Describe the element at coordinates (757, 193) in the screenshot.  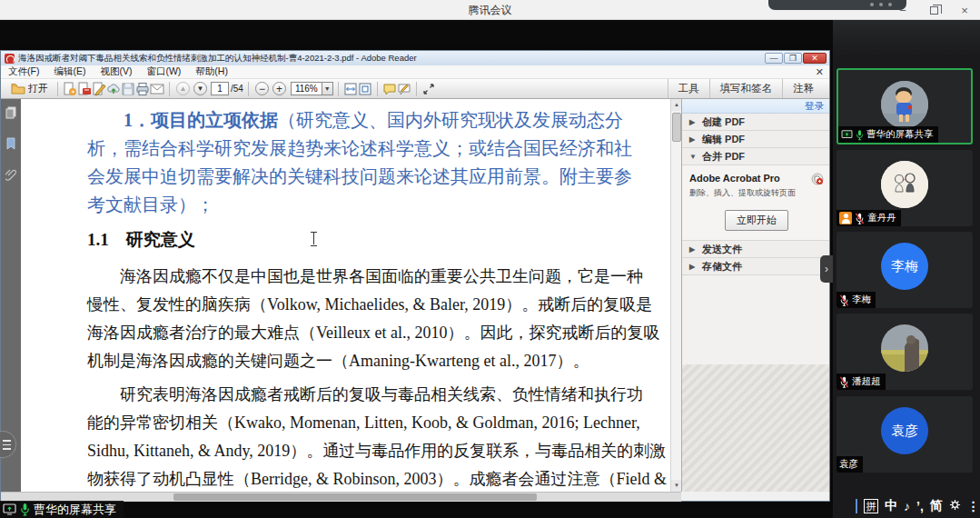
I see `acrobat-pro-description: 删除、插入、提取或旋转页面` at that location.